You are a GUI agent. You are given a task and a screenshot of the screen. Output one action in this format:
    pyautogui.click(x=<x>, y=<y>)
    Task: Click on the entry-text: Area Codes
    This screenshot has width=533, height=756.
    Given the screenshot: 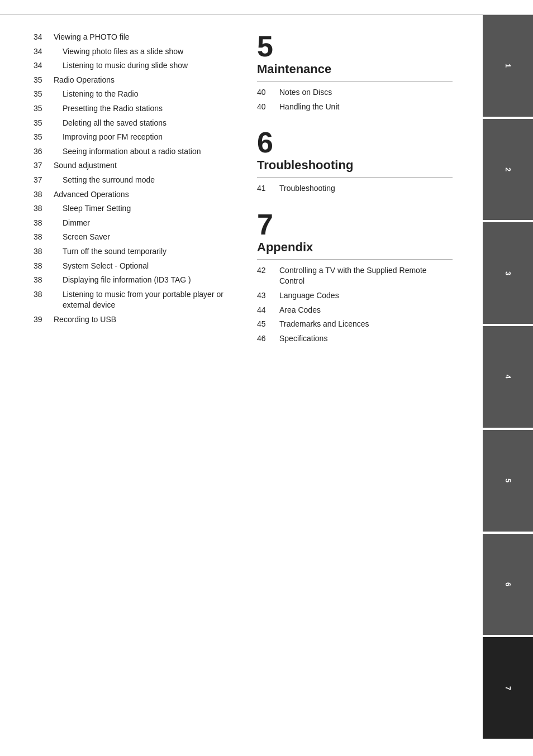 What is the action you would take?
    pyautogui.click(x=300, y=310)
    